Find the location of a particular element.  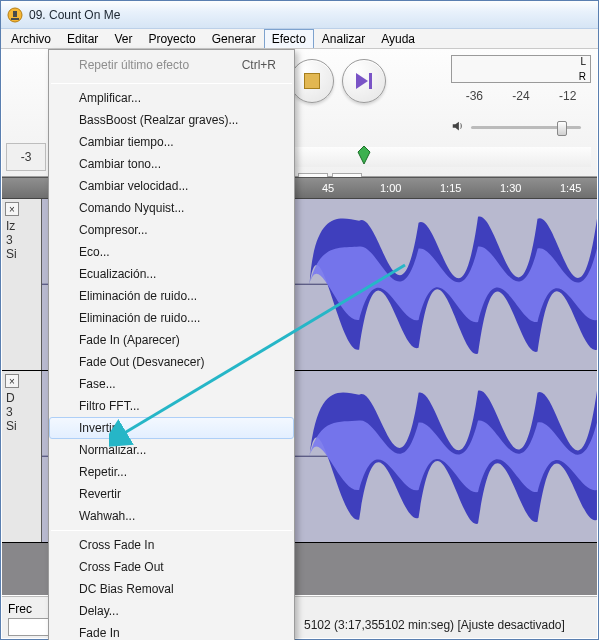

selection-info: 5102 (3:17,355102 min:seg) [Ajuste desac… is located at coordinates (434, 626).